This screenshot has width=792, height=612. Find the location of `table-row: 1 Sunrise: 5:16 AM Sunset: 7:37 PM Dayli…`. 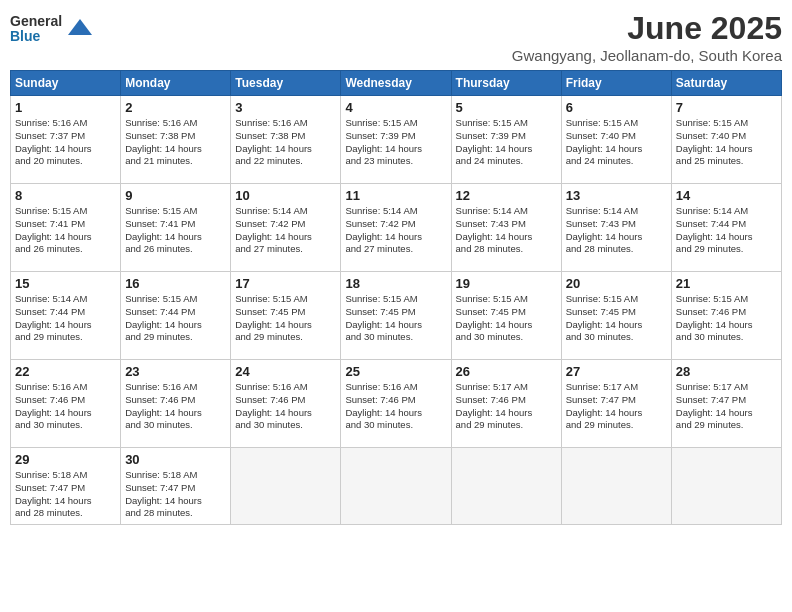

table-row: 1 Sunrise: 5:16 AM Sunset: 7:37 PM Dayli… is located at coordinates (66, 140).